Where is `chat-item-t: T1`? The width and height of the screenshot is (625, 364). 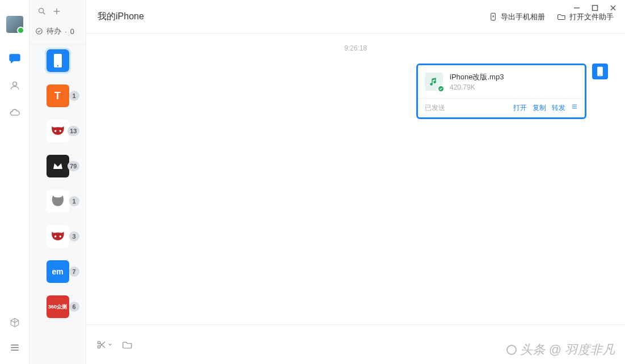
chat-item-t: T1 is located at coordinates (58, 96).